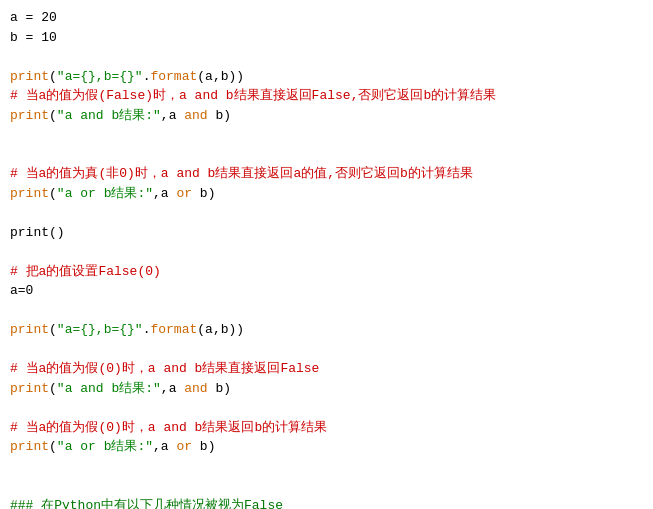 The width and height of the screenshot is (653, 509). I want to click on code-text: a = 20, so click(34, 18).